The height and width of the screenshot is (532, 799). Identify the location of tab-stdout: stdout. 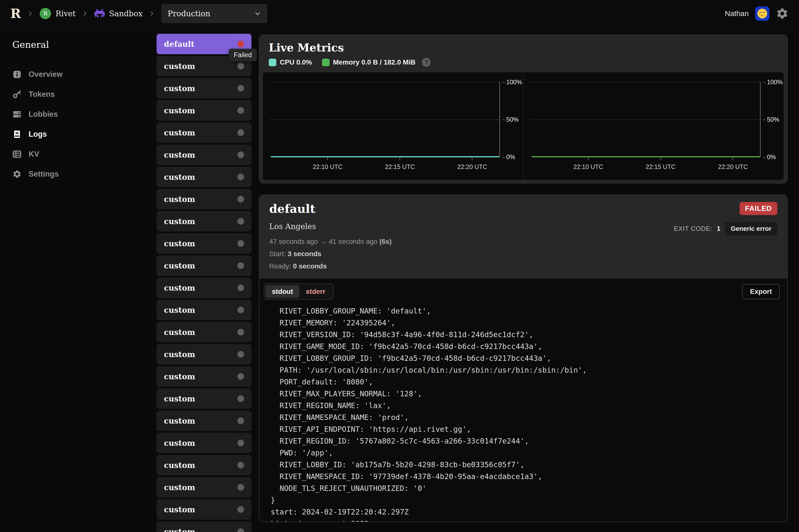
(283, 292).